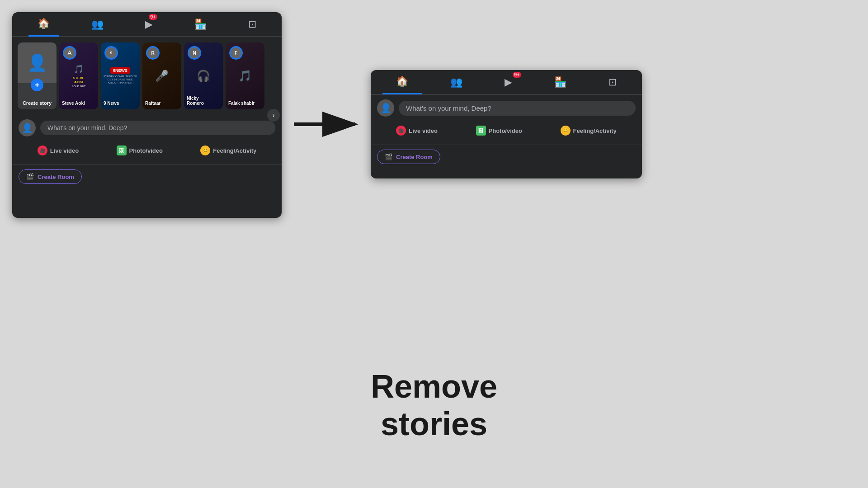 This screenshot has height=488, width=868. I want to click on right-groups-icon: ⊡, so click(613, 82).